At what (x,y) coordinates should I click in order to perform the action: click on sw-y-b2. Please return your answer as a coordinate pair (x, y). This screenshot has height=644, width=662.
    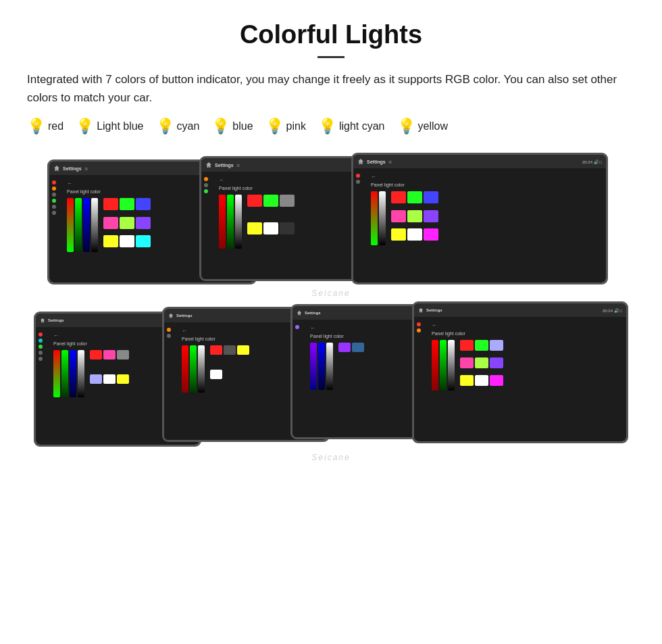
    Looking at the image, I should click on (243, 350).